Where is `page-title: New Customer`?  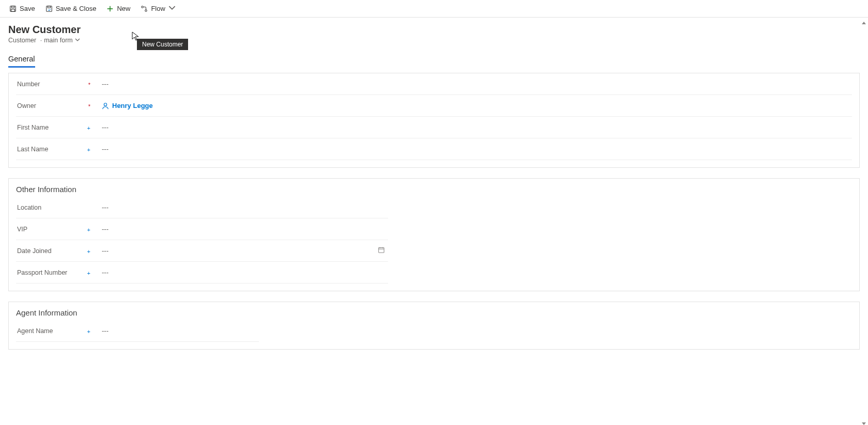
page-title: New Customer is located at coordinates (434, 30).